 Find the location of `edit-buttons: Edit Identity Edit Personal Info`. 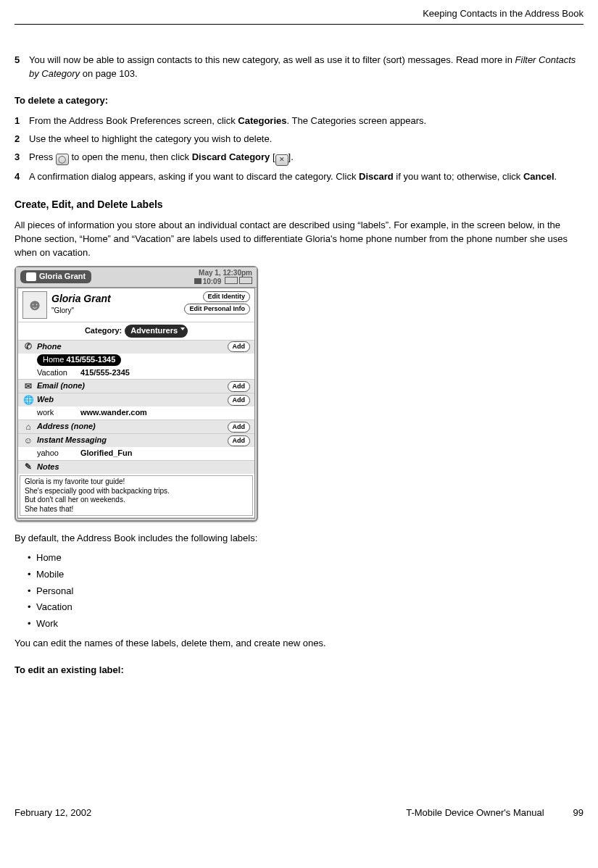

edit-buttons: Edit Identity Edit Personal Info is located at coordinates (217, 303).